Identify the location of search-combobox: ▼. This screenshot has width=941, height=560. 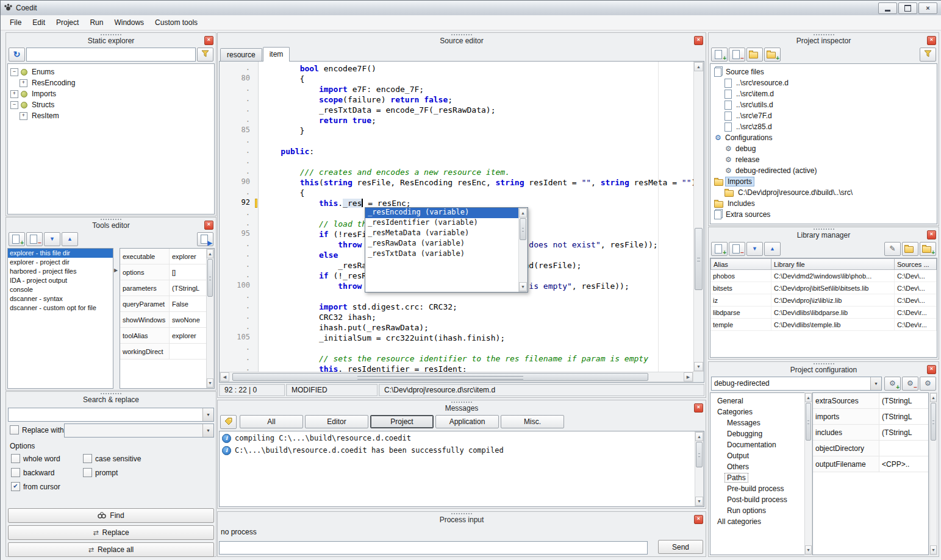
(111, 414).